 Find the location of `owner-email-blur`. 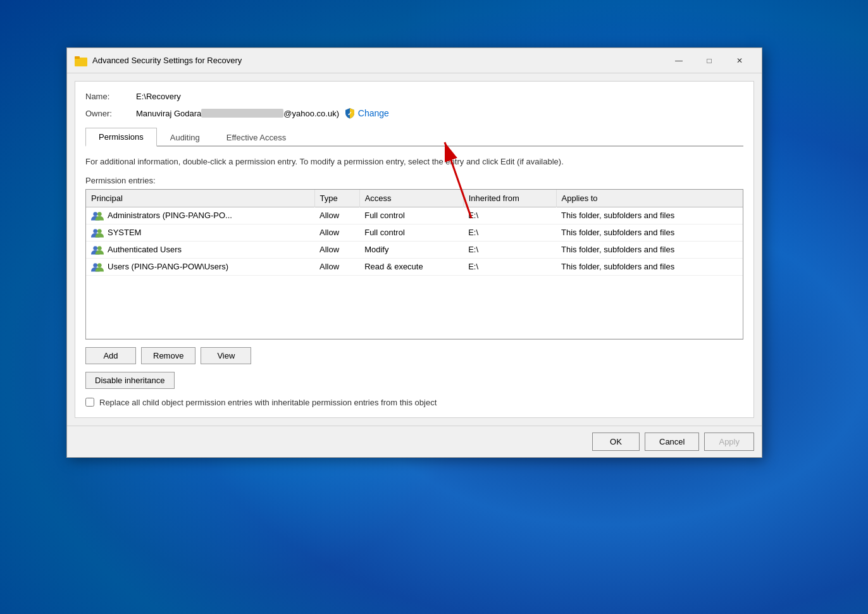

owner-email-blur is located at coordinates (242, 113).